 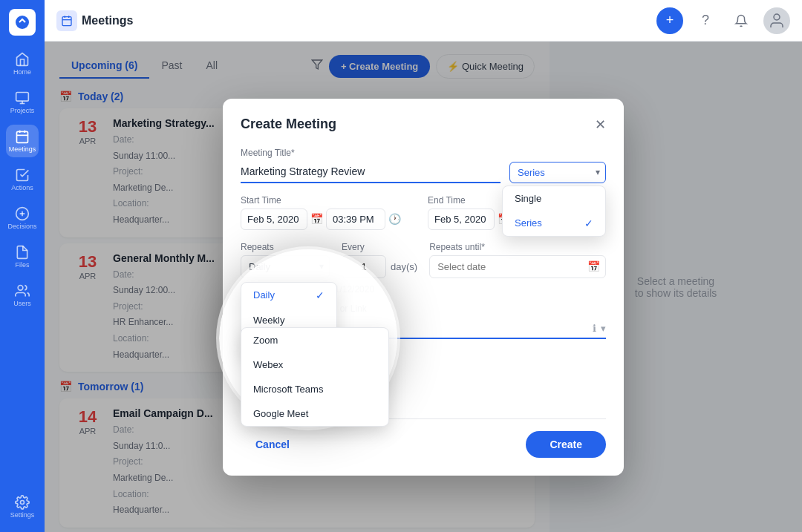 What do you see at coordinates (22, 507) in the screenshot?
I see `sidebar-item-settings: Settings` at bounding box center [22, 507].